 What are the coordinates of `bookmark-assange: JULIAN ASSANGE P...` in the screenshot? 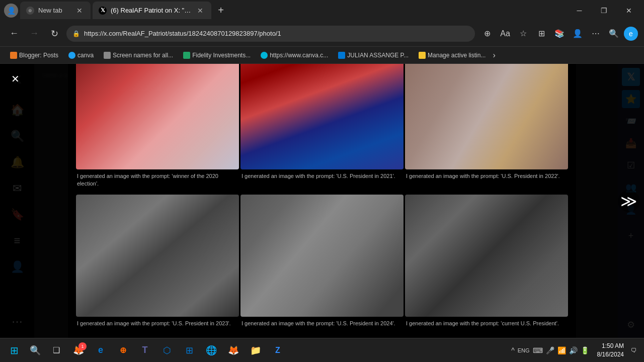 It's located at (373, 55).